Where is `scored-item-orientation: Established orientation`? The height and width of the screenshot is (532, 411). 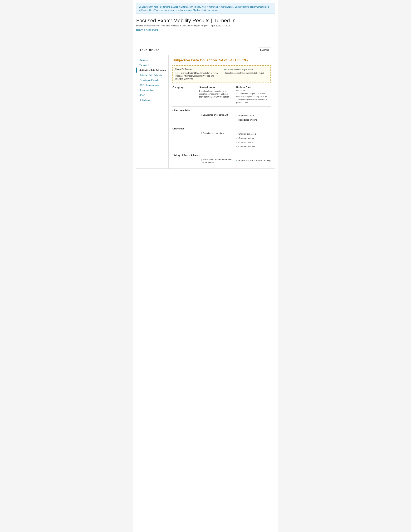
scored-item-orientation: Established orientation is located at coordinates (216, 133).